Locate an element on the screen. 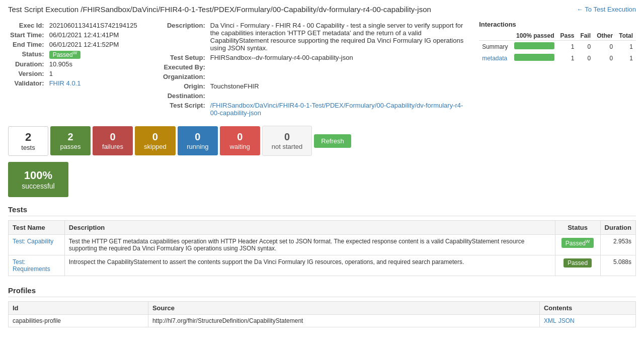  end-time-label: End Time: is located at coordinates (28, 44).